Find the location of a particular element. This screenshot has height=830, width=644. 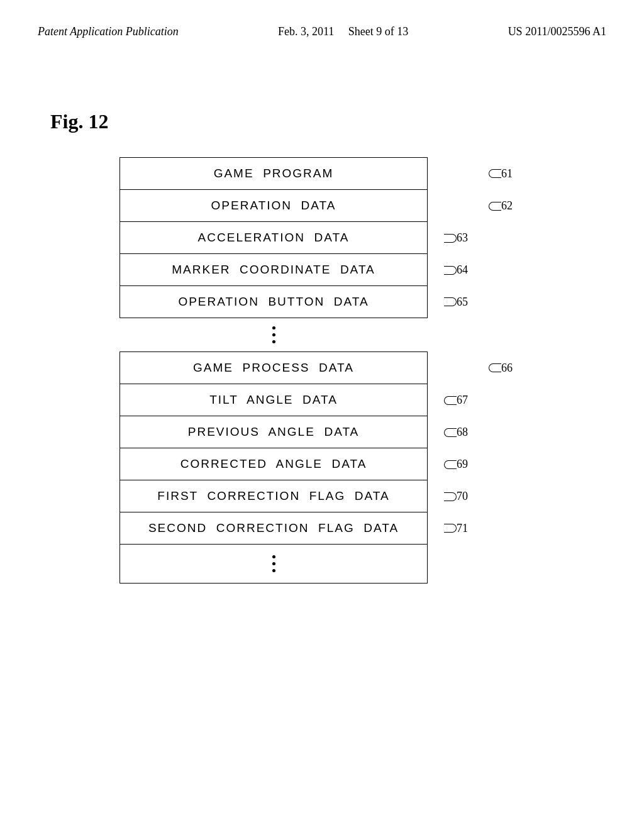

block-box-second-correction-flag-data: SECOND CORRECTION FLAG DATA is located at coordinates (274, 528).